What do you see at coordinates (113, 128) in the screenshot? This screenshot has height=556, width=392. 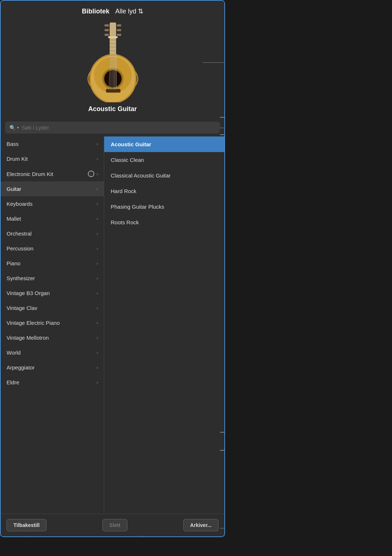 I see `search-bar: 🔍 ▾` at bounding box center [113, 128].